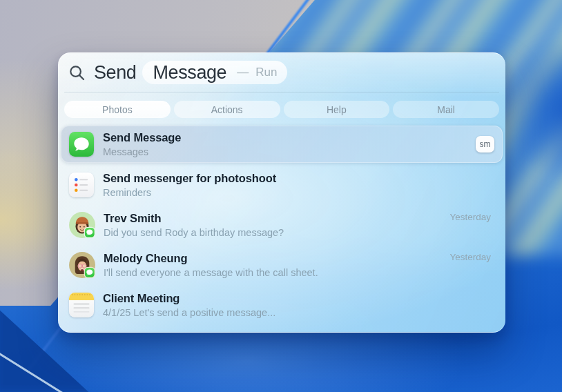 This screenshot has height=392, width=562. What do you see at coordinates (189, 178) in the screenshot?
I see `result-title: Send messenger for photoshoot` at bounding box center [189, 178].